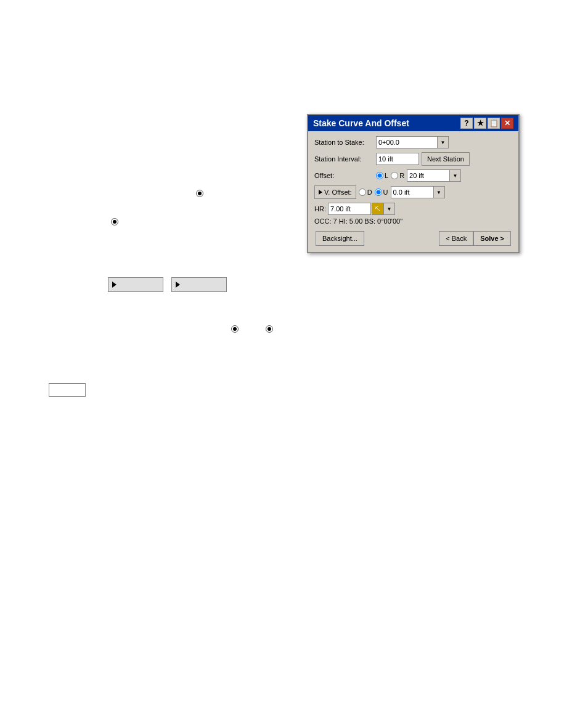 This screenshot has width=588, height=714. What do you see at coordinates (340, 238) in the screenshot?
I see `backsight-button: Backsight...` at bounding box center [340, 238].